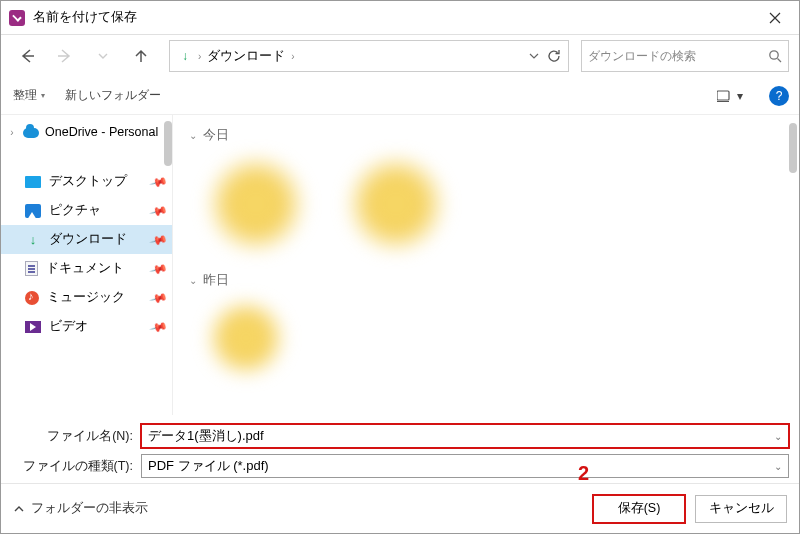 The width and height of the screenshot is (800, 534). I want to click on music-icon, so click(32, 298).